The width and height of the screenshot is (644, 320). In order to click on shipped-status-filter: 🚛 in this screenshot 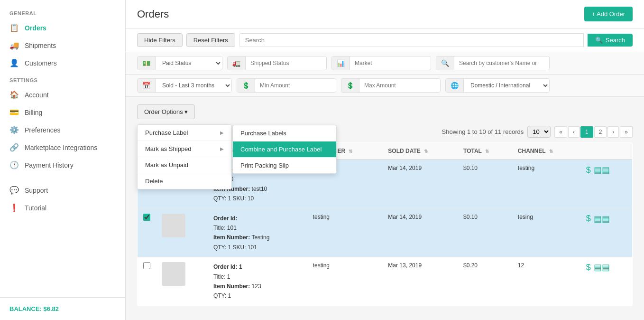, I will do `click(277, 63)`.